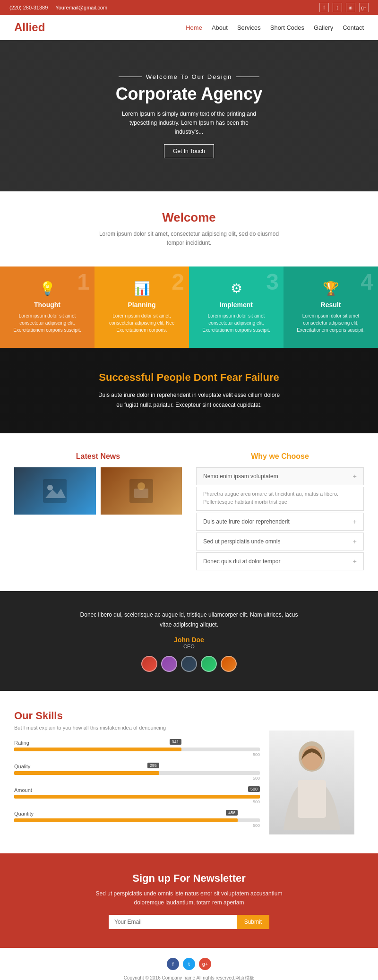 The width and height of the screenshot is (378, 980). What do you see at coordinates (189, 217) in the screenshot?
I see `welcome-title: Welcome` at bounding box center [189, 217].